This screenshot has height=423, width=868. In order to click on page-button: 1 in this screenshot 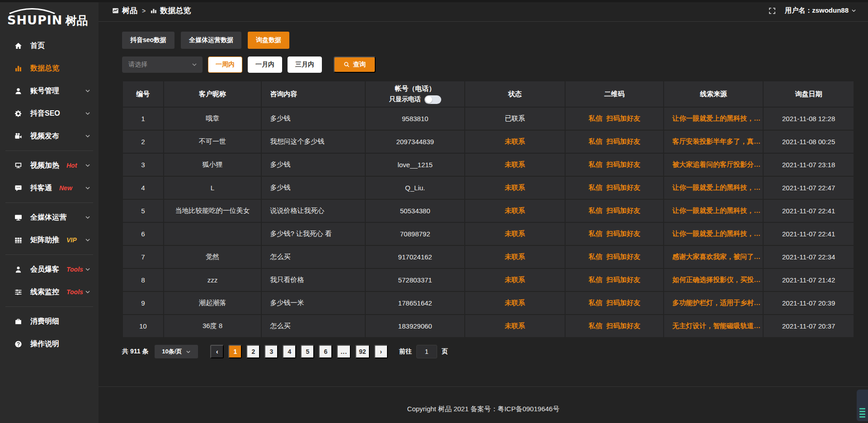, I will do `click(235, 352)`.